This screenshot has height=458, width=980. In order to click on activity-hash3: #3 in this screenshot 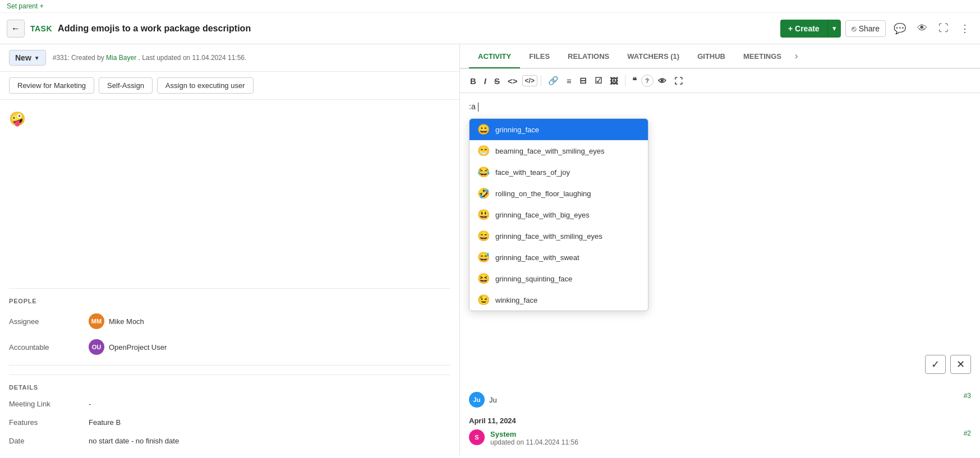, I will do `click(967, 396)`.